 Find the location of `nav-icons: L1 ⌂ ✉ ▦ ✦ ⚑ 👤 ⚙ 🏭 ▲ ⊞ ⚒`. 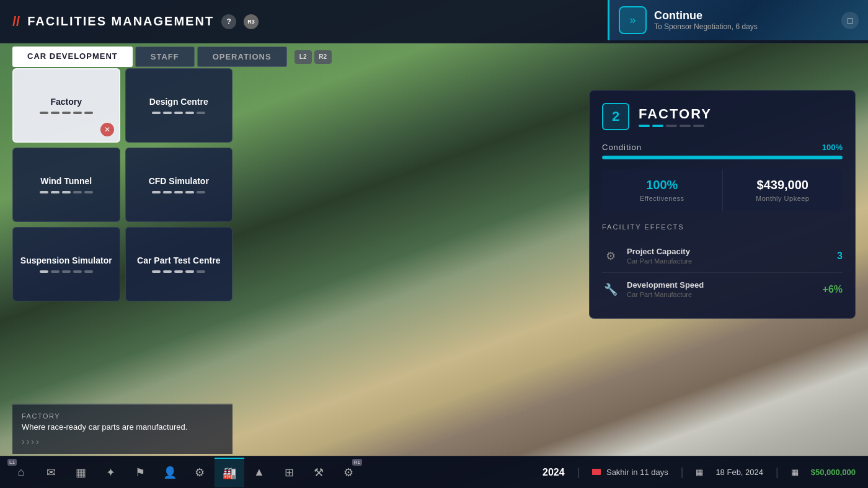

nav-icons: L1 ⌂ ✉ ▦ ✦ ⚑ 👤 ⚙ 🏭 ▲ ⊞ ⚒ is located at coordinates (272, 472).